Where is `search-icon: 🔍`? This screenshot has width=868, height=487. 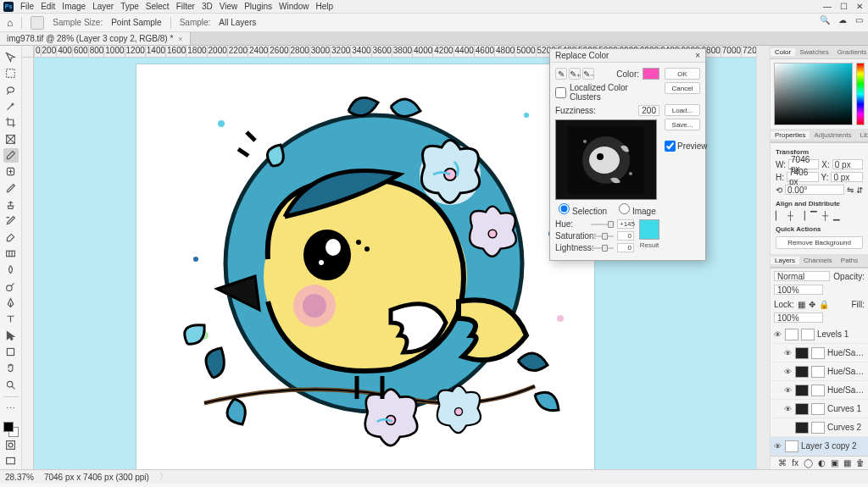
search-icon: 🔍 is located at coordinates (825, 20).